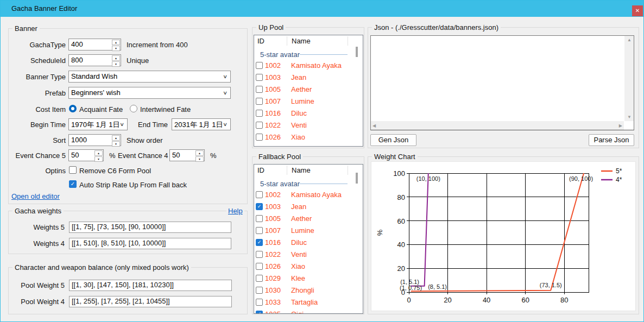 This screenshot has width=644, height=322. Describe the element at coordinates (303, 101) in the screenshot. I see `row-name: Lumine` at that location.